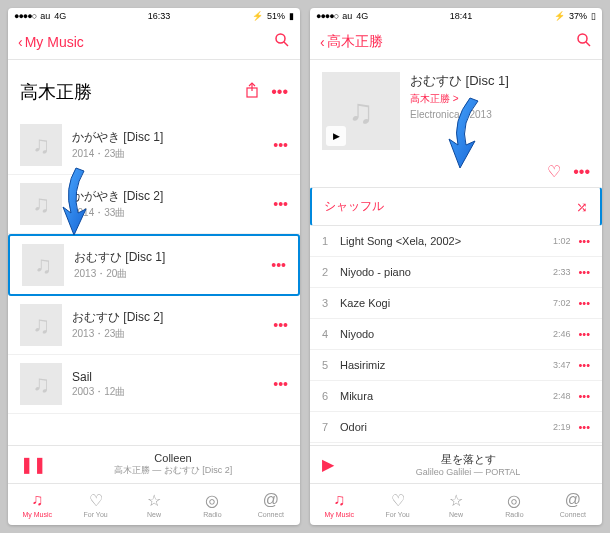  What do you see at coordinates (172, 334) in the screenshot?
I see `album-meta: 2013・23曲` at bounding box center [172, 334].